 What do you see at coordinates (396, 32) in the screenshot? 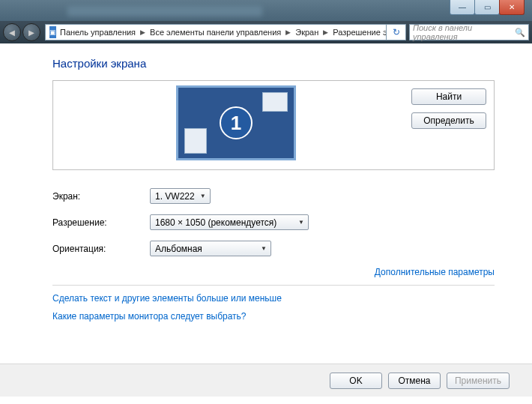
I see `refresh-button: ↻` at bounding box center [396, 32].